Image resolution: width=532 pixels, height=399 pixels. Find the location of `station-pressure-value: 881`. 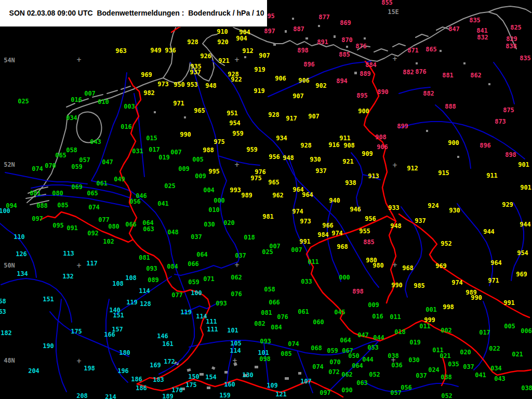

station-pressure-value: 881 is located at coordinates (448, 75).